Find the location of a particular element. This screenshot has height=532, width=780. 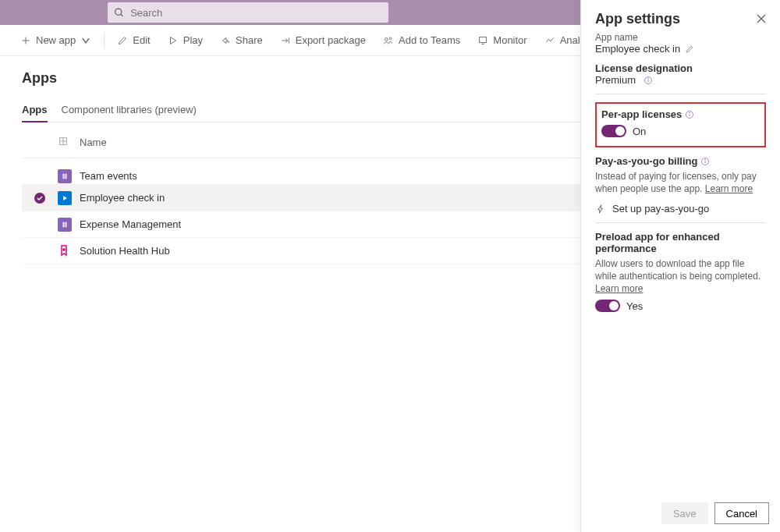

toggle-state: On is located at coordinates (640, 131).